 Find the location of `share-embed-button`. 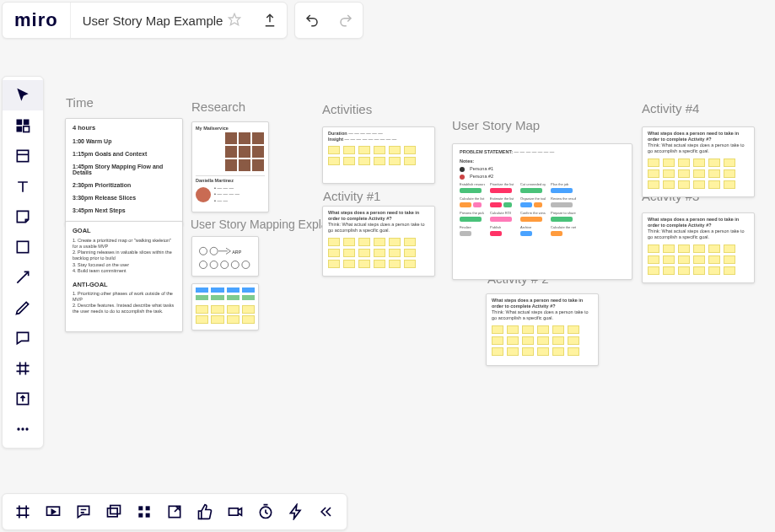

share-embed-button is located at coordinates (175, 512).